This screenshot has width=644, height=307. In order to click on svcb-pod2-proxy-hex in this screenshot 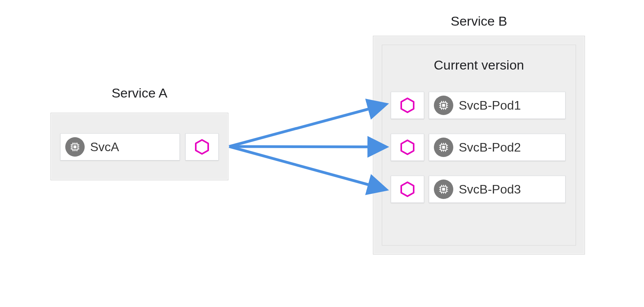, I will do `click(407, 147)`.